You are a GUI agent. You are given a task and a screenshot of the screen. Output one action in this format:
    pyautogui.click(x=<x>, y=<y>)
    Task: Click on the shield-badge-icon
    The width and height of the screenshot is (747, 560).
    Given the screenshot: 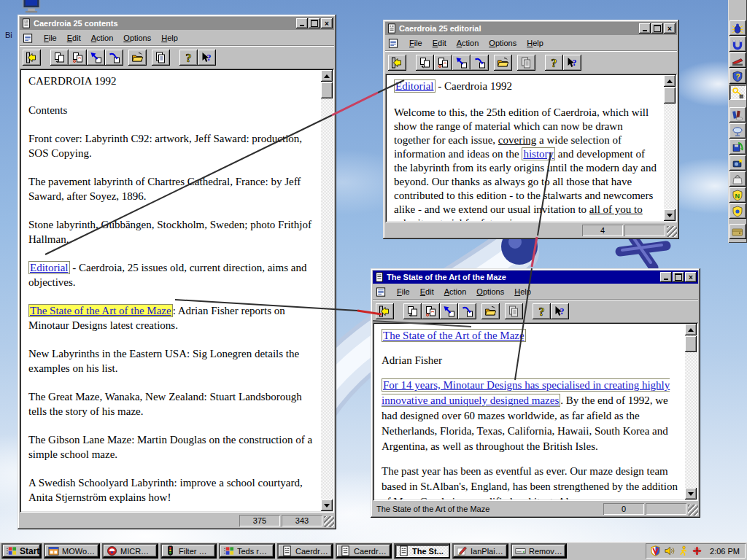 What is the action you would take?
    pyautogui.click(x=738, y=211)
    